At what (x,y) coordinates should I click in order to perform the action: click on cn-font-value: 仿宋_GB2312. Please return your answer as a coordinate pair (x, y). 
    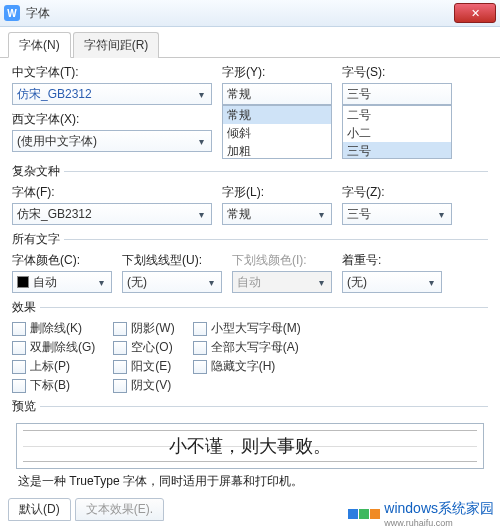
    Looking at the image, I should click on (54, 94).